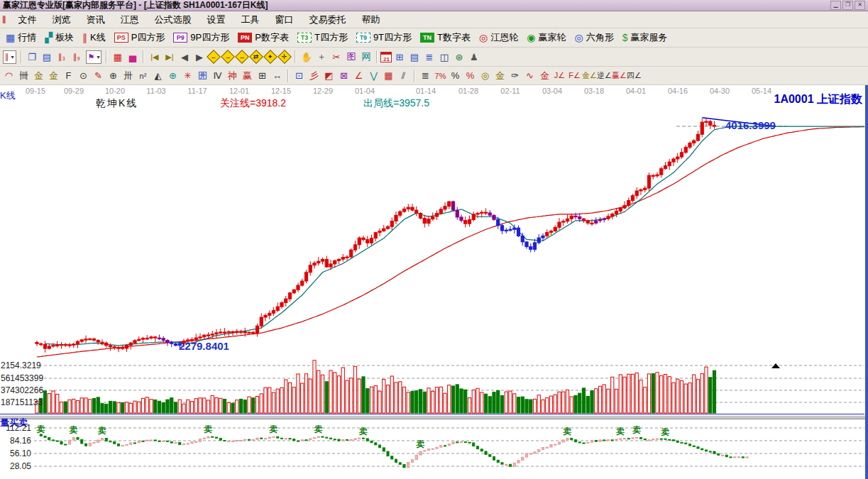 The width and height of the screenshot is (868, 479). Describe the element at coordinates (359, 75) in the screenshot. I see `small-fan-tool: ∠` at that location.